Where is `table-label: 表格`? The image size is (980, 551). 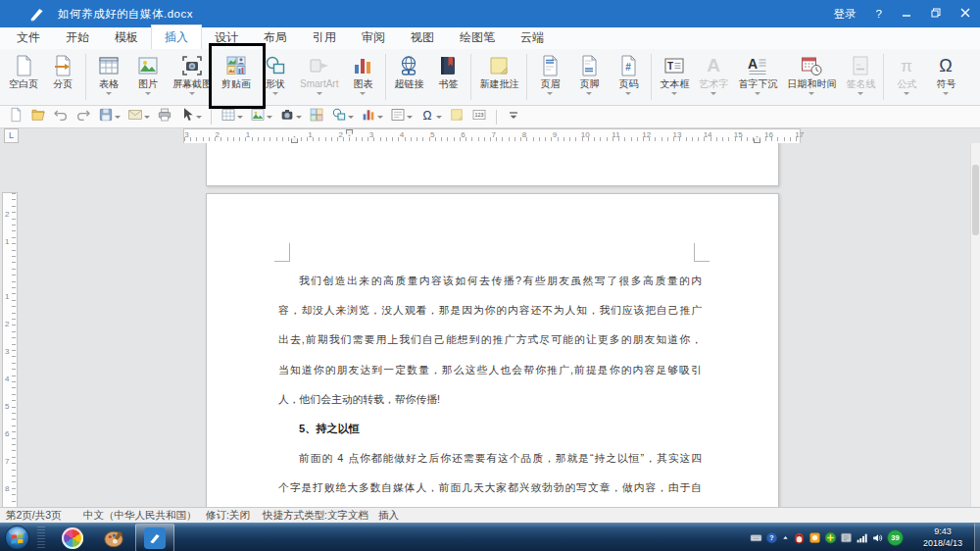
table-label: 表格 is located at coordinates (109, 84).